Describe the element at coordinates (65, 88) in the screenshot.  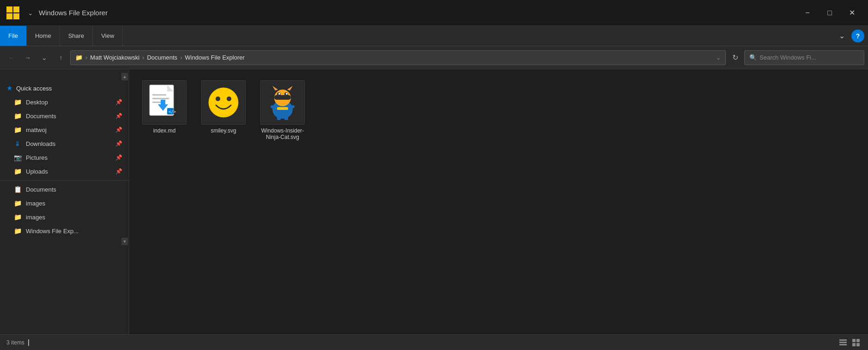
I see `sidebar-quick-access-header: ★ Quick access` at that location.